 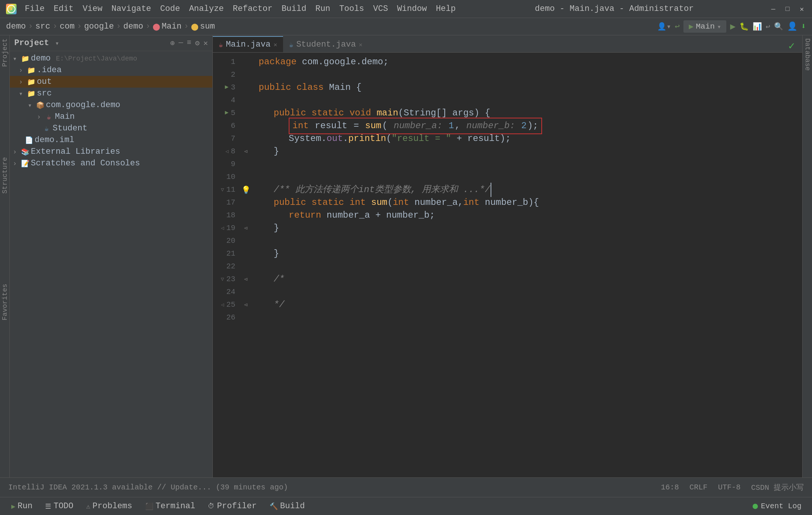 I want to click on menu-edit: Edit, so click(x=64, y=9).